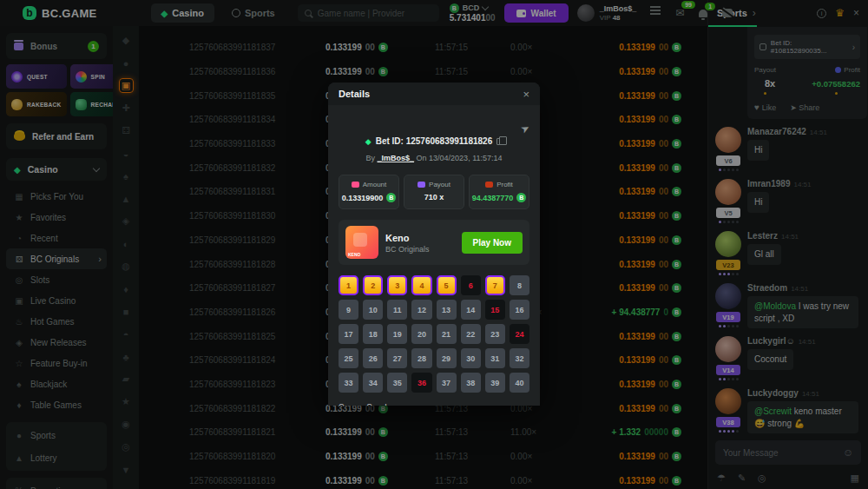  Describe the element at coordinates (470, 358) in the screenshot. I see `keno-cell: 30` at that location.